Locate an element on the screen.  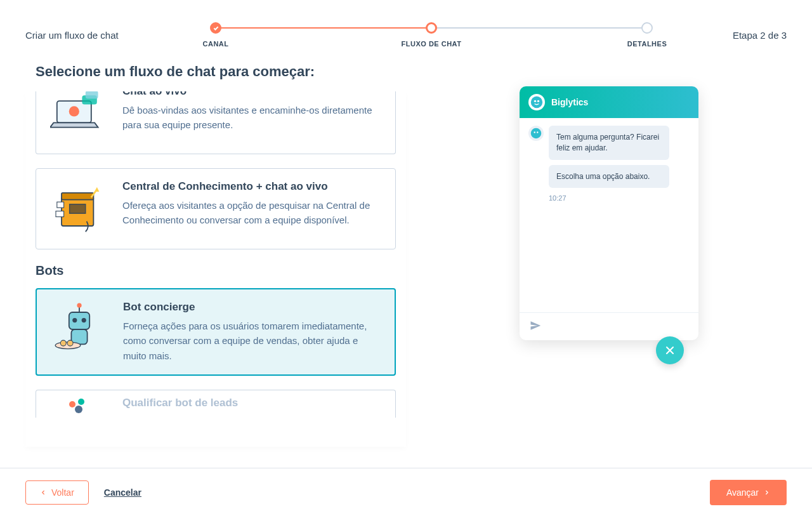
robot-icon is located at coordinates (79, 329).